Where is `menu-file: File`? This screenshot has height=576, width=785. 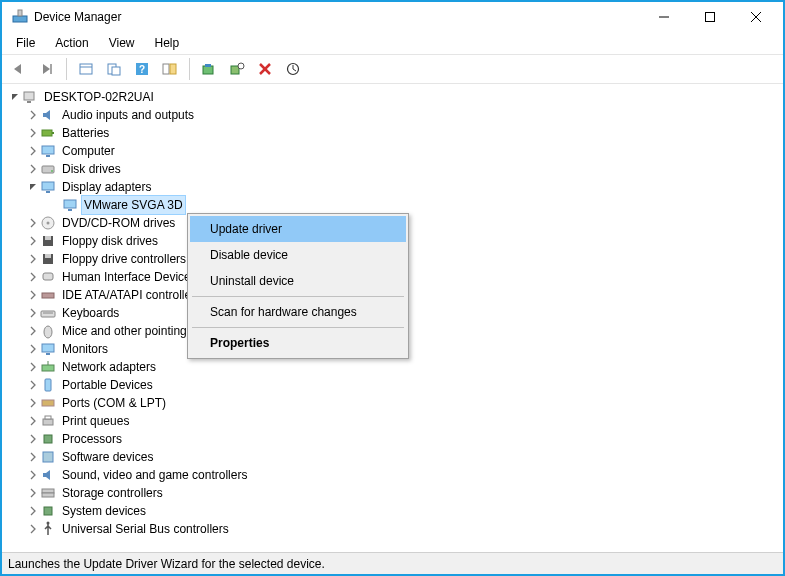
menu-file: File is located at coordinates (26, 43).